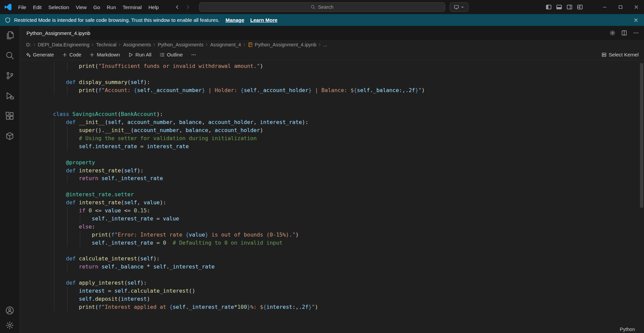  What do you see at coordinates (81, 7) in the screenshot?
I see `menu-view: View` at bounding box center [81, 7].